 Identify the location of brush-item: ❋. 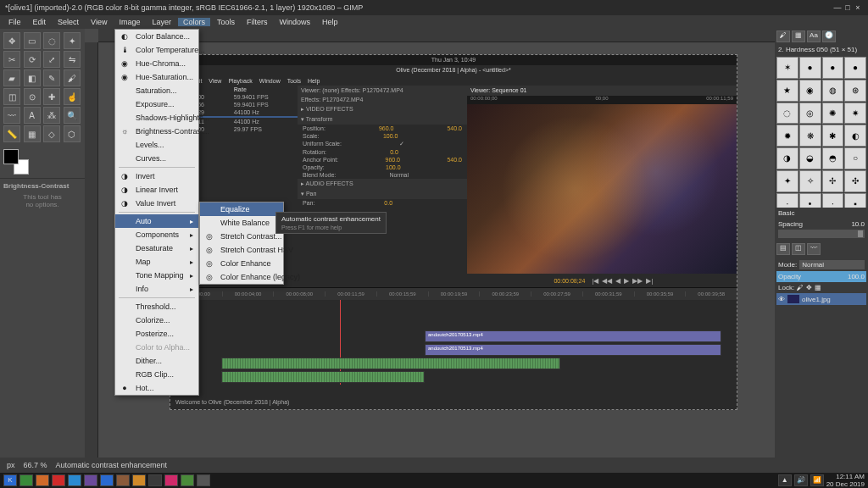
(810, 136).